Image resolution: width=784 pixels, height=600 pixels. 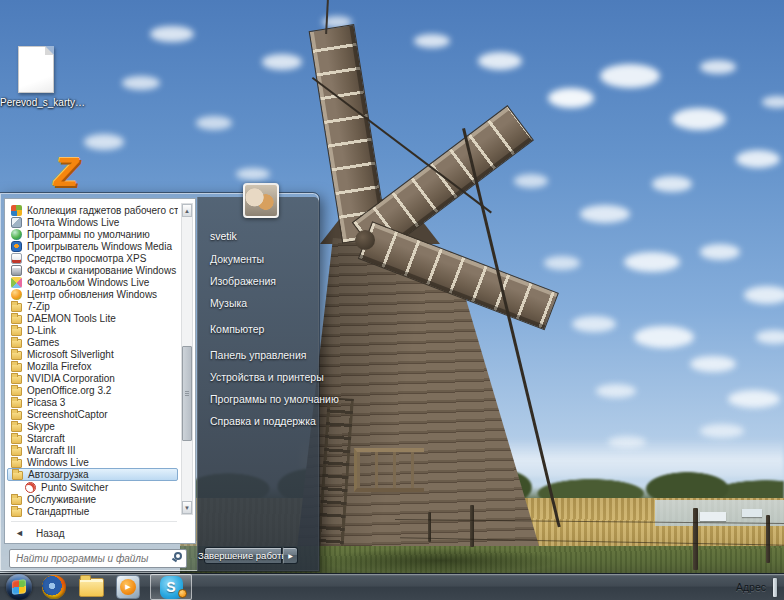 What do you see at coordinates (92, 360) in the screenshot?
I see `program-list: Коллекция гаджетов рабочего столаПочта W…` at bounding box center [92, 360].